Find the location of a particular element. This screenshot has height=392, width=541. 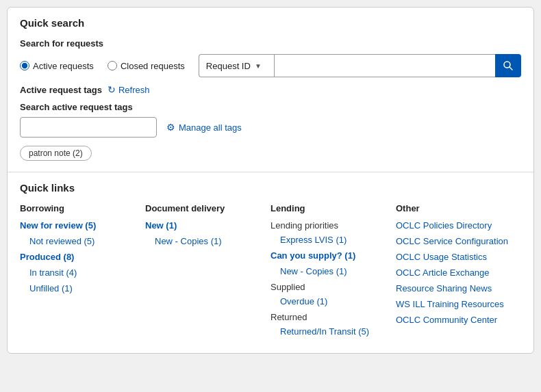

unfilled-link: Unfilled (1) is located at coordinates (79, 289).